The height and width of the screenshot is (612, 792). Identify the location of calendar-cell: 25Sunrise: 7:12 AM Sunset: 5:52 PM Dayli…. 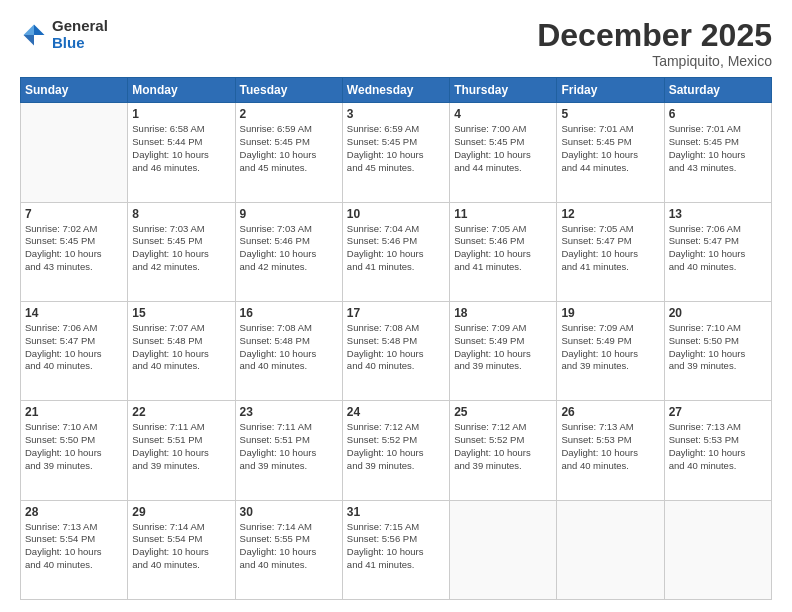
(504, 450).